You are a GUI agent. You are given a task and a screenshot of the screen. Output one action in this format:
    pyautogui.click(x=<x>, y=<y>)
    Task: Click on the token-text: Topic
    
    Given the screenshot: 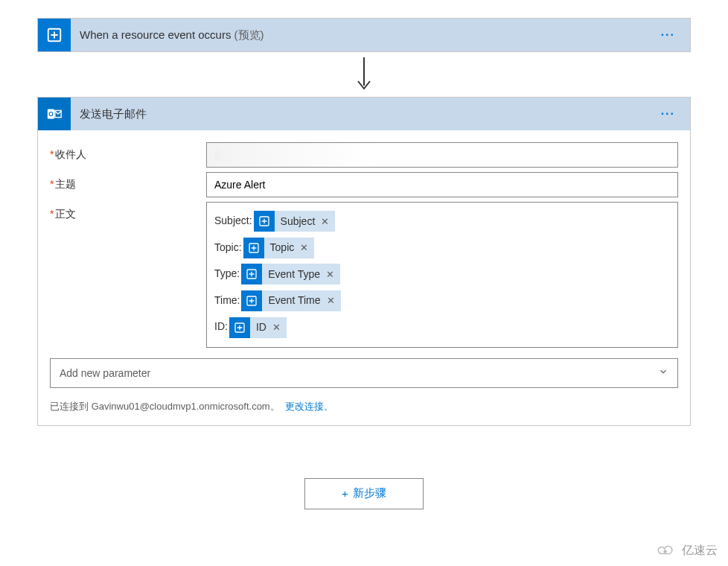 What is the action you would take?
    pyautogui.click(x=283, y=248)
    